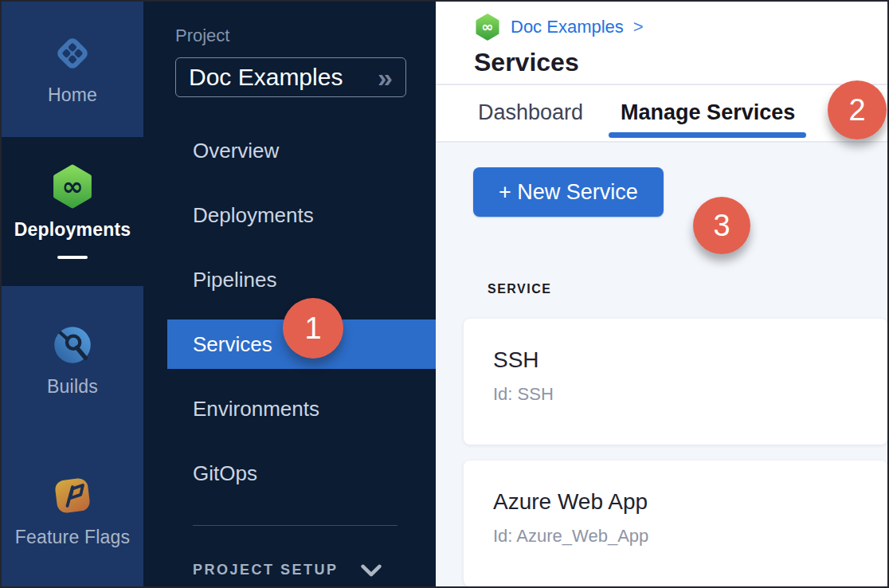 The width and height of the screenshot is (889, 588). What do you see at coordinates (371, 570) in the screenshot?
I see `chevron-down-icon` at bounding box center [371, 570].